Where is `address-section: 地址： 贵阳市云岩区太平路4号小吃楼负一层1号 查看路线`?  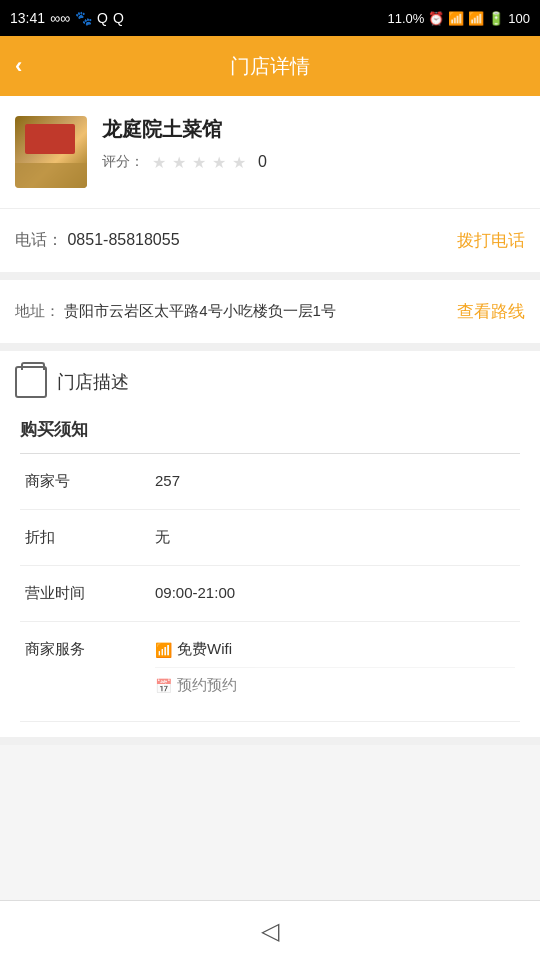 address-section: 地址： 贵阳市云岩区太平路4号小吃楼负一层1号 查看路线 is located at coordinates (270, 316).